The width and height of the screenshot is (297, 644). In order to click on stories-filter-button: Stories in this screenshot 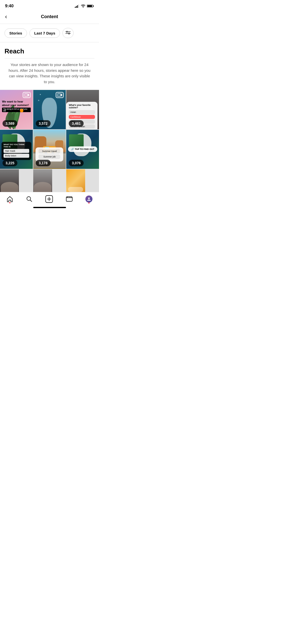, I will do `click(16, 33)`.